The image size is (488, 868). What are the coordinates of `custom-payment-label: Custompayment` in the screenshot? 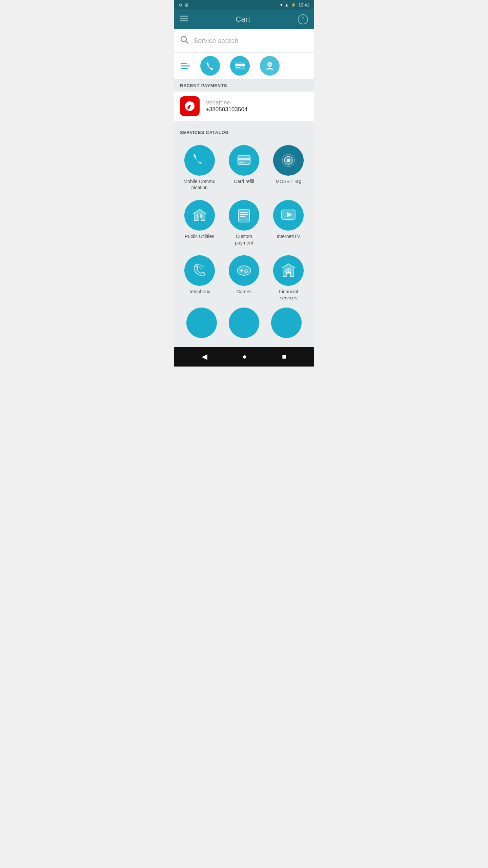 It's located at (244, 239).